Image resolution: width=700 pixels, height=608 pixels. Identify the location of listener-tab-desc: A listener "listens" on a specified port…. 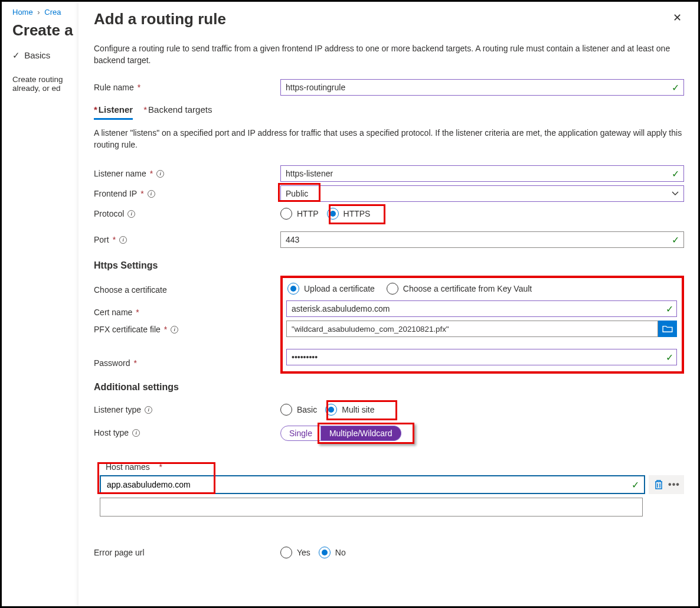
(389, 139).